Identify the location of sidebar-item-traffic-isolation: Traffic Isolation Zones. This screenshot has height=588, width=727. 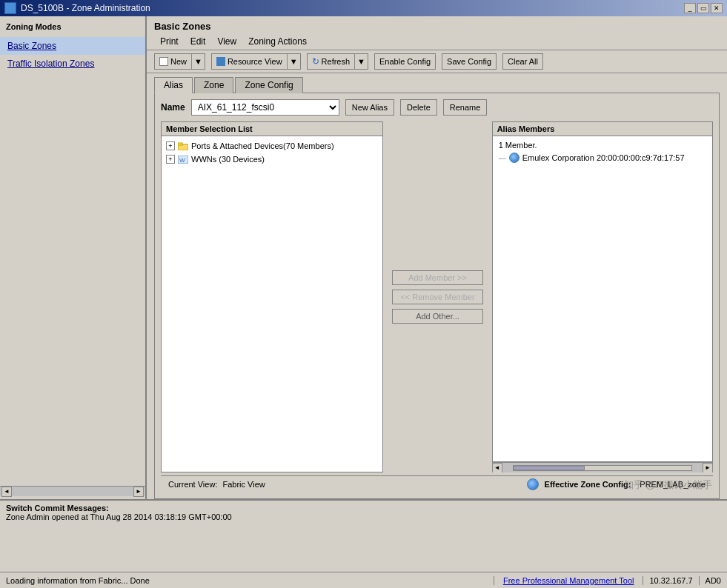
(73, 64).